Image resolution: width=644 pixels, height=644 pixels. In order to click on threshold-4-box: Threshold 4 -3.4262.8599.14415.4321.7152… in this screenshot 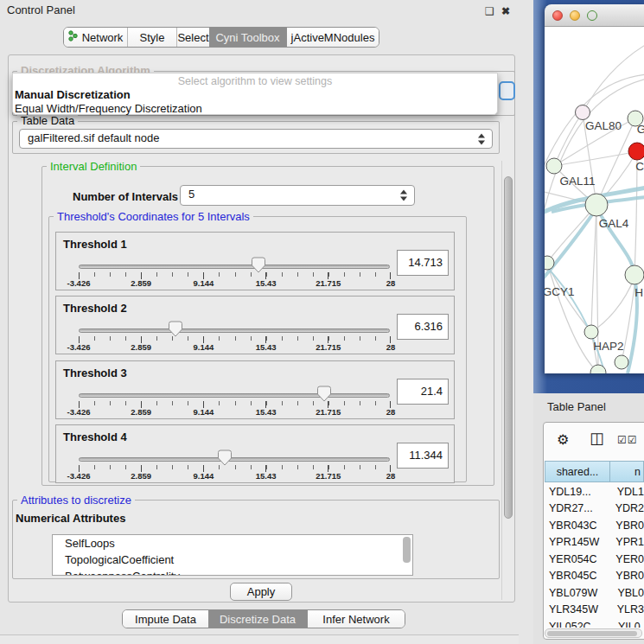, I will do `click(255, 454)`.